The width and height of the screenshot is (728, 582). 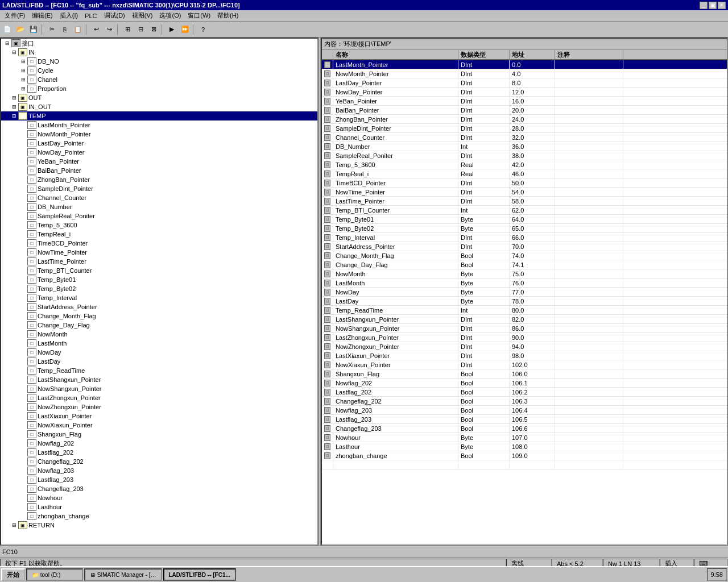 What do you see at coordinates (159, 462) in the screenshot?
I see `tree-item-changeflag_202: □ Changeflag_202` at bounding box center [159, 462].